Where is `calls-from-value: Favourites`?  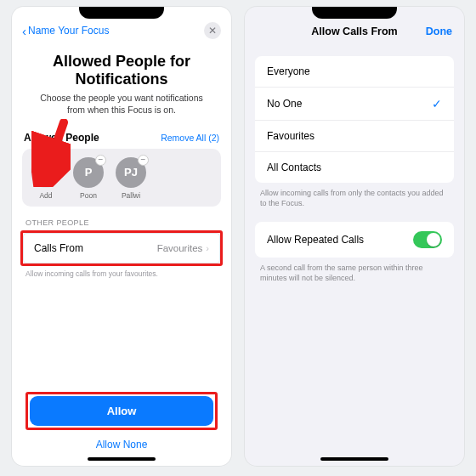
calls-from-value: Favourites is located at coordinates (180, 248).